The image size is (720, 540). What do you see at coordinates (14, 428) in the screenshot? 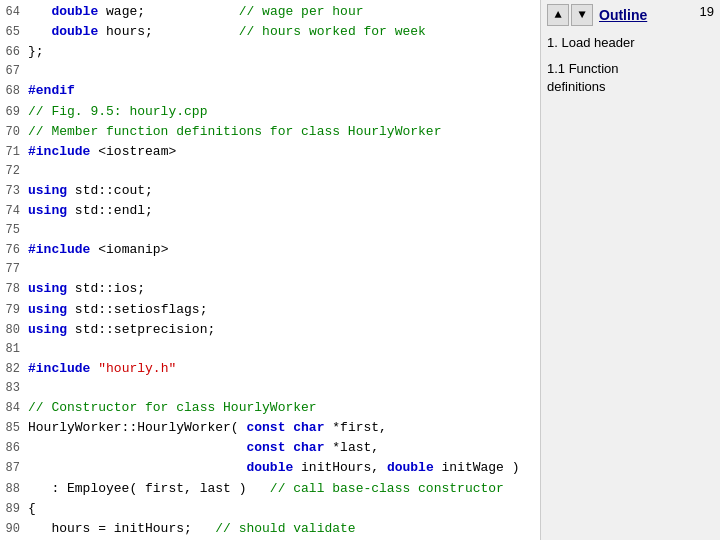
I see `line-number: 85` at bounding box center [14, 428].